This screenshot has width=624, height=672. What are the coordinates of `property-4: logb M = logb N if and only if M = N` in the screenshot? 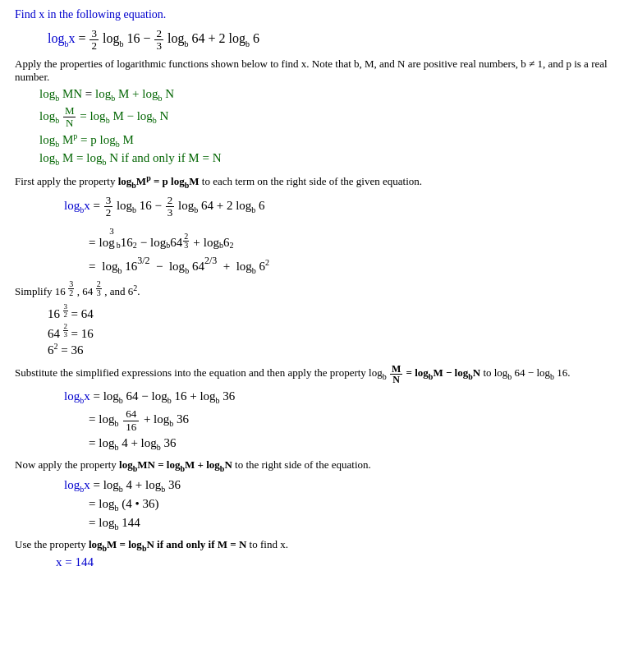 It's located at (324, 159).